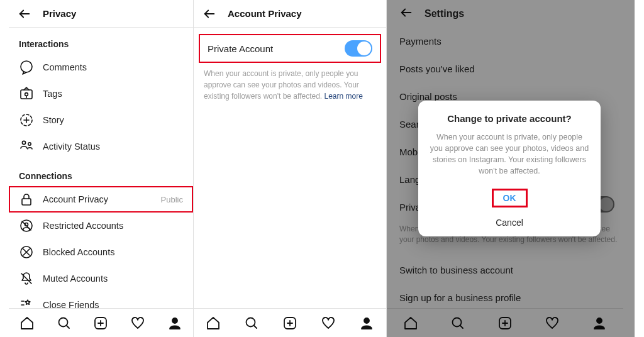  What do you see at coordinates (509, 223) in the screenshot?
I see `cancel-button: Cancel` at bounding box center [509, 223].